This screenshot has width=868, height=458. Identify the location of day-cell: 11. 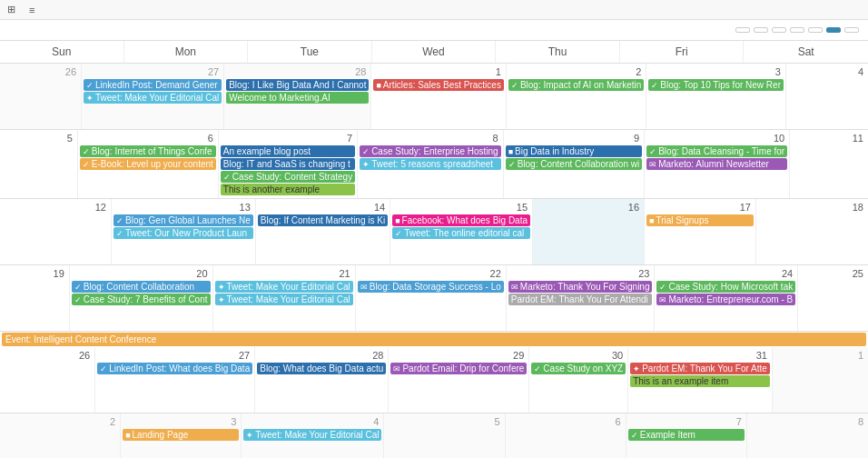
(829, 164).